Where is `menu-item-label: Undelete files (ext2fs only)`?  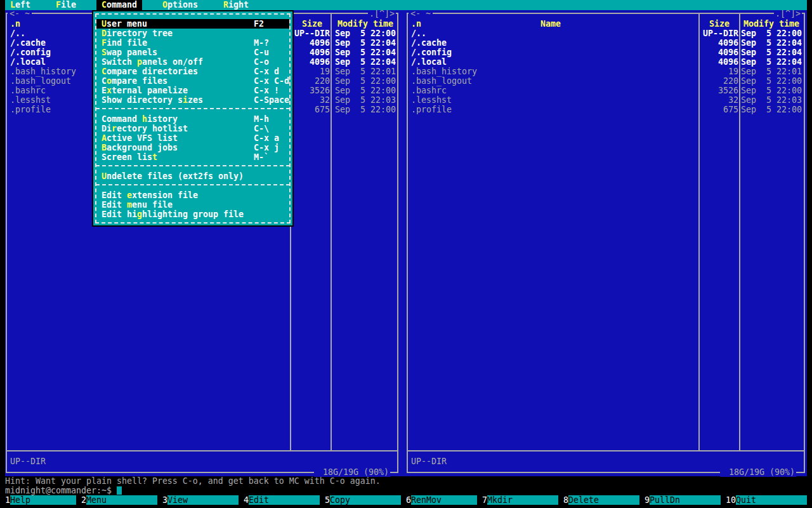 menu-item-label: Undelete files (ext2fs only) is located at coordinates (173, 177).